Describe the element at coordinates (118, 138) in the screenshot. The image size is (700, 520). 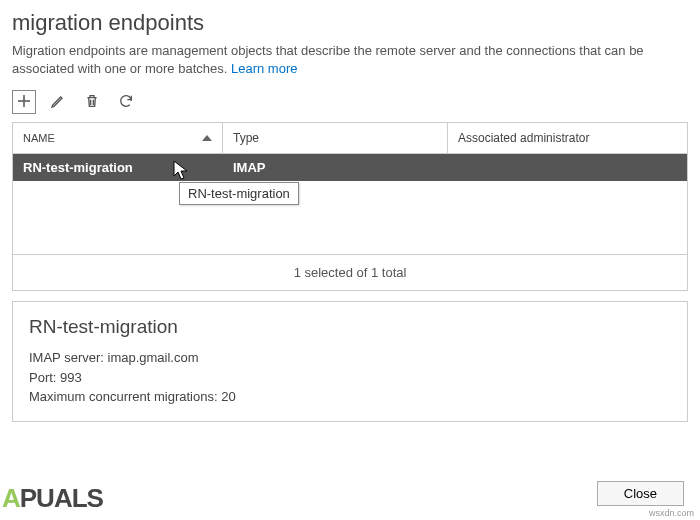
I see `column-header-name: NAME` at that location.